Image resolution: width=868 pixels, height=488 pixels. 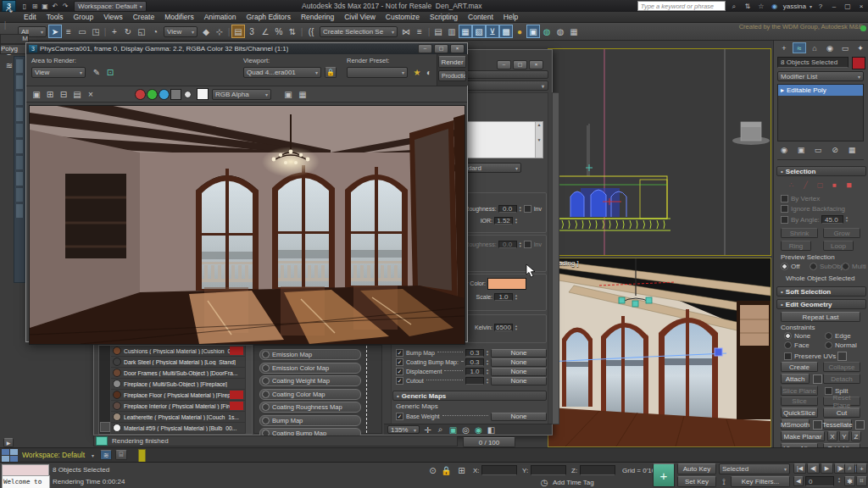 I want to click on stack-tool-icon: ▭, so click(x=818, y=149).